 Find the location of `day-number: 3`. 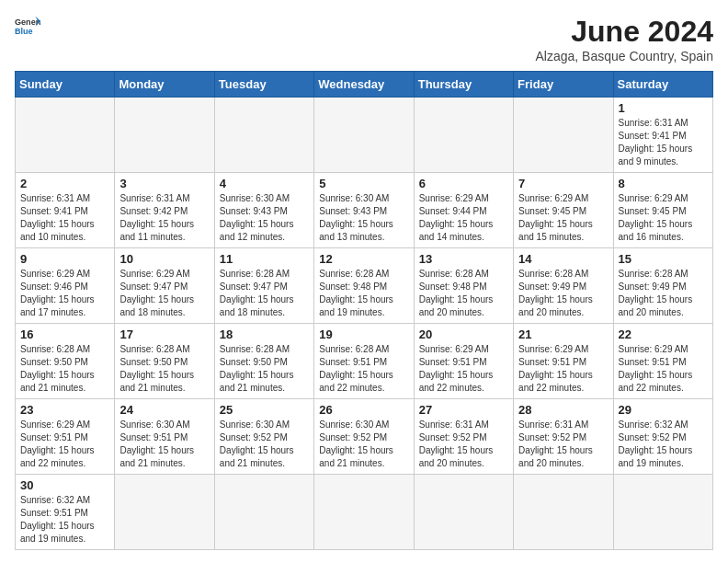

day-number: 3 is located at coordinates (164, 184).